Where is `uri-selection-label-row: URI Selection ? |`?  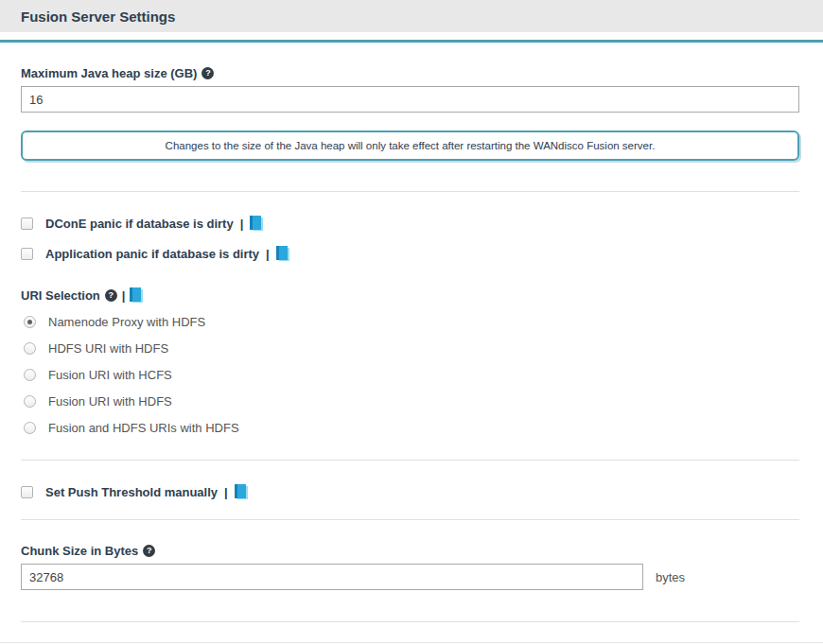
uri-selection-label-row: URI Selection ? | is located at coordinates (411, 295).